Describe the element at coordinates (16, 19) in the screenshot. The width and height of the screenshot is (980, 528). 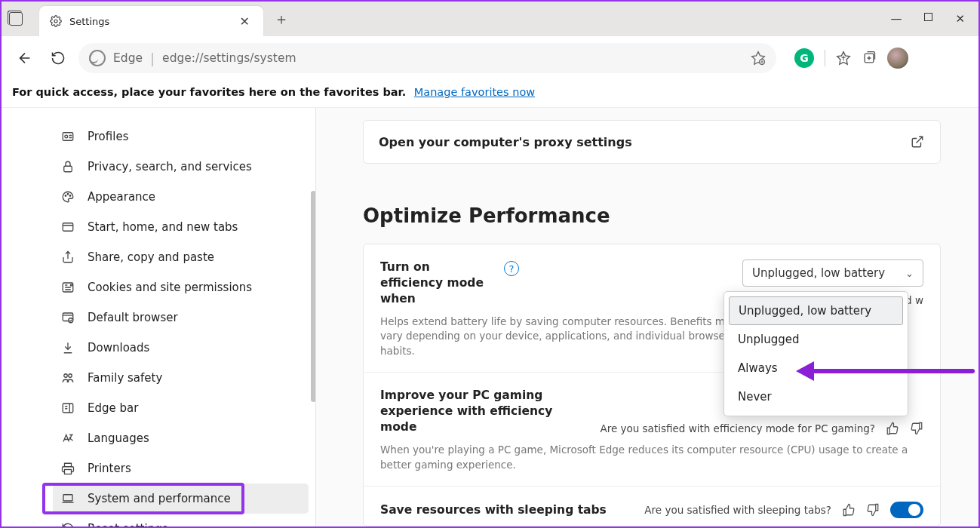
I see `tab-actions-icon` at that location.